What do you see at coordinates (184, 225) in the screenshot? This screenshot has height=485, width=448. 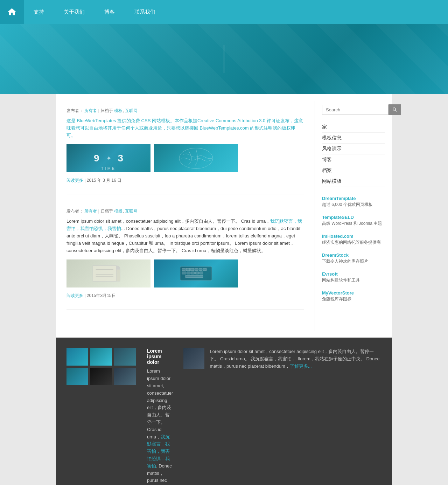 I see `article-2-inline-link: 我沉默寝言，我害怕，我害怕恐惧，我害怕` at bounding box center [184, 225].